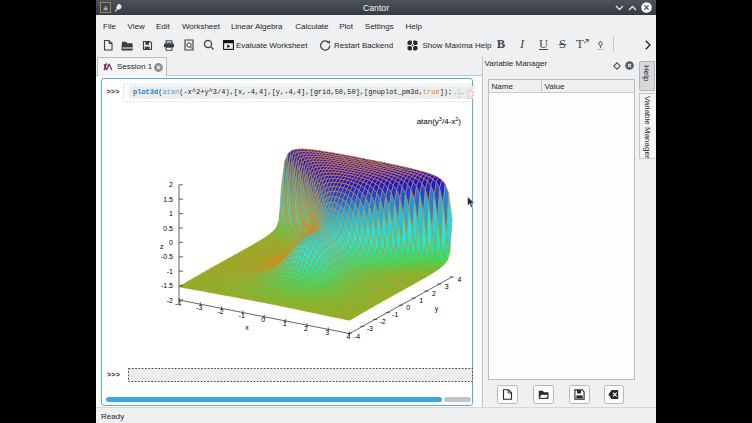 Image resolution: width=752 pixels, height=423 pixels. Describe the element at coordinates (437, 309) in the screenshot. I see `svg-text: y` at that location.